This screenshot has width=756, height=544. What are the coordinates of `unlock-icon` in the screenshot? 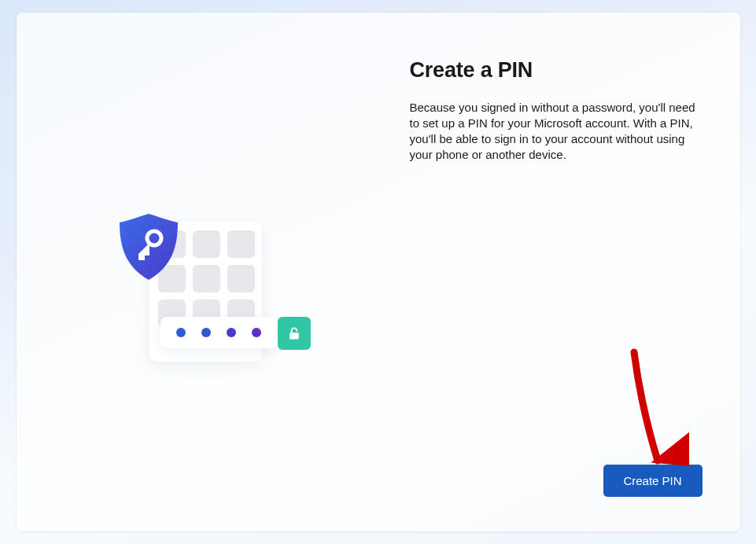 It's located at (294, 333).